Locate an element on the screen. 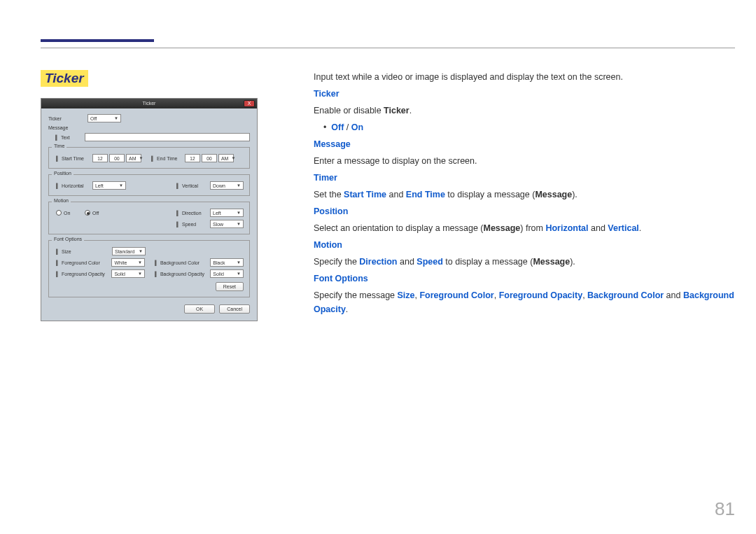  horizontal-label: Horizontal is located at coordinates (77, 186).